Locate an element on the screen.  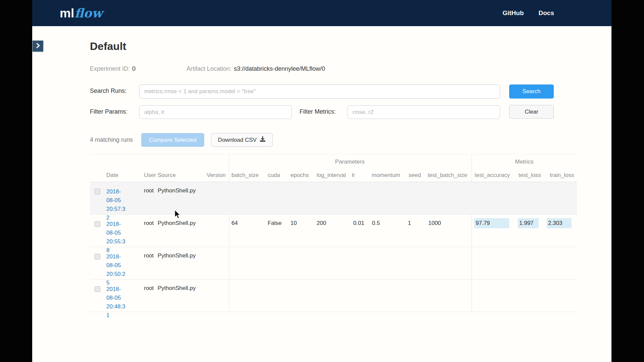
clear-button: Clear is located at coordinates (531, 112).